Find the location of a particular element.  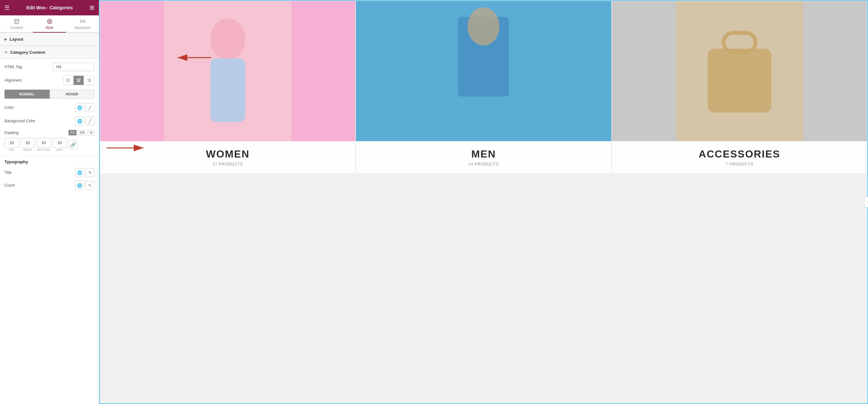

tab-content-label: Content is located at coordinates (16, 28).